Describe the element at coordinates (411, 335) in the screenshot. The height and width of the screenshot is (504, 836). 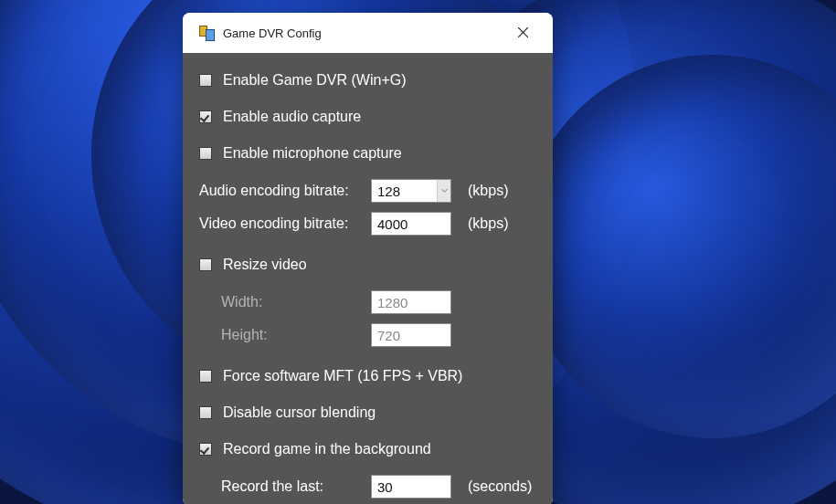
I see `height-input: 720` at that location.